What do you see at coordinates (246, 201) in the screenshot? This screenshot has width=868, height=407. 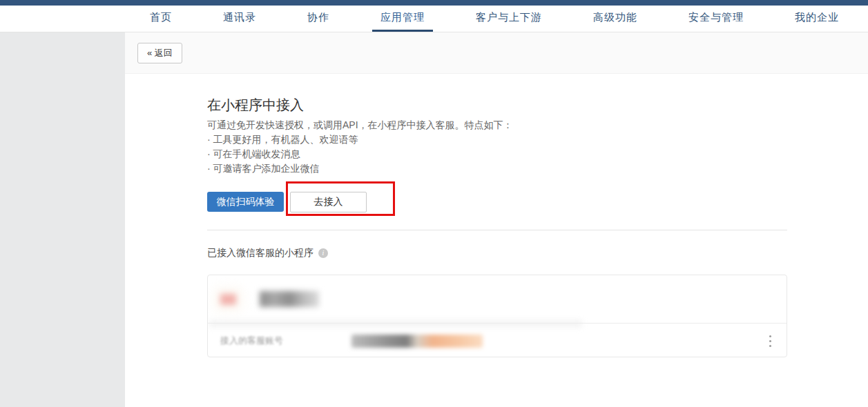 I see `wechat-scan-experience-button: 微信扫码体验` at bounding box center [246, 201].